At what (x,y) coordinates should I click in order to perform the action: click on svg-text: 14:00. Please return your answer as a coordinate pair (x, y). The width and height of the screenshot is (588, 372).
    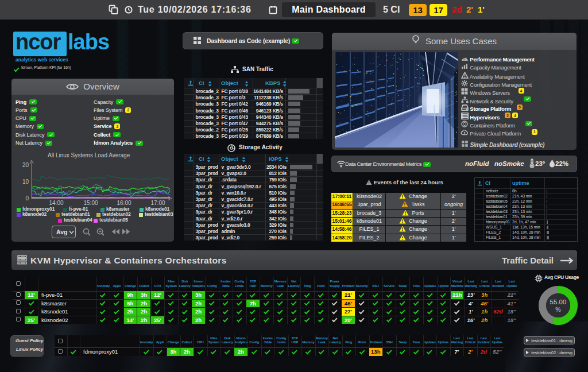
    Looking at the image, I should click on (56, 203).